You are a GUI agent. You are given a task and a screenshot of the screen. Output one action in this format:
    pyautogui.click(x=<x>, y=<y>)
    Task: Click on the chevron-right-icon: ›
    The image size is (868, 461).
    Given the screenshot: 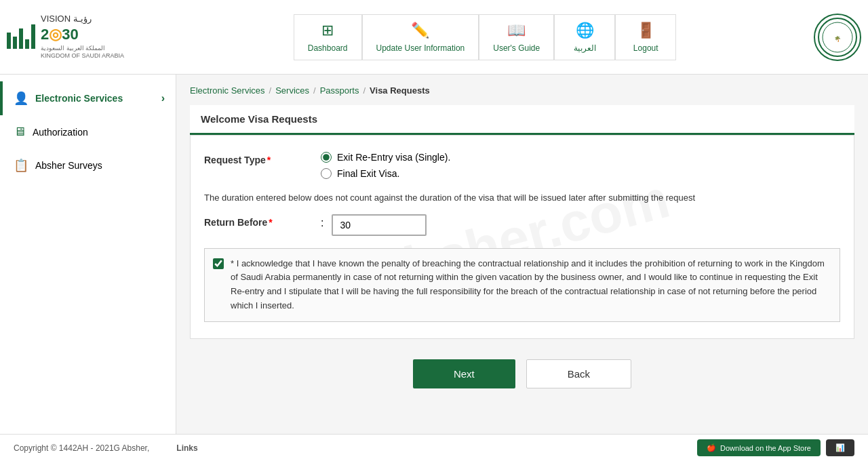 What is the action you would take?
    pyautogui.click(x=163, y=98)
    